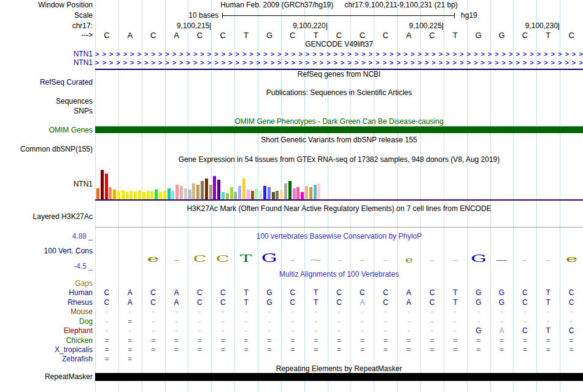 The image size is (583, 392). I want to click on multiz-title: Multiz Alignments of 100 Vertebrates, so click(339, 275).